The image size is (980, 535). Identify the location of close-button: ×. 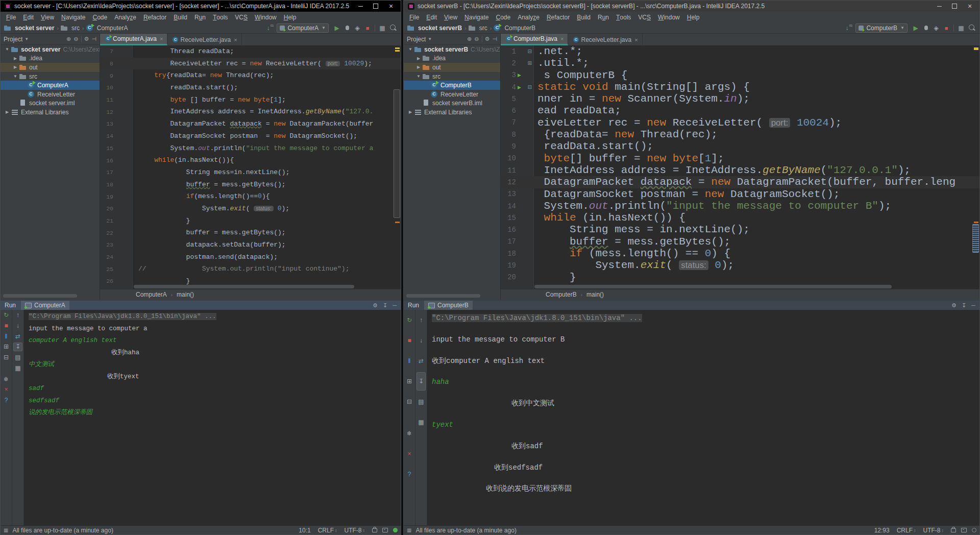
(970, 6).